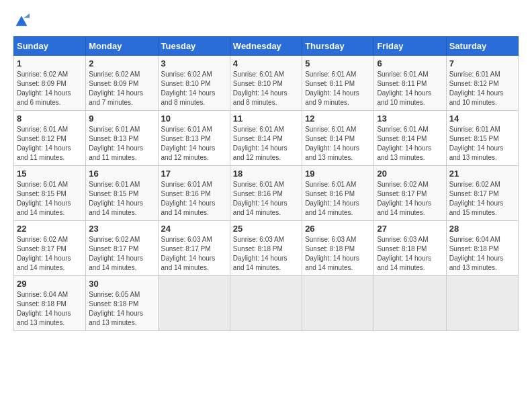  What do you see at coordinates (482, 63) in the screenshot?
I see `day-number: 7` at bounding box center [482, 63].